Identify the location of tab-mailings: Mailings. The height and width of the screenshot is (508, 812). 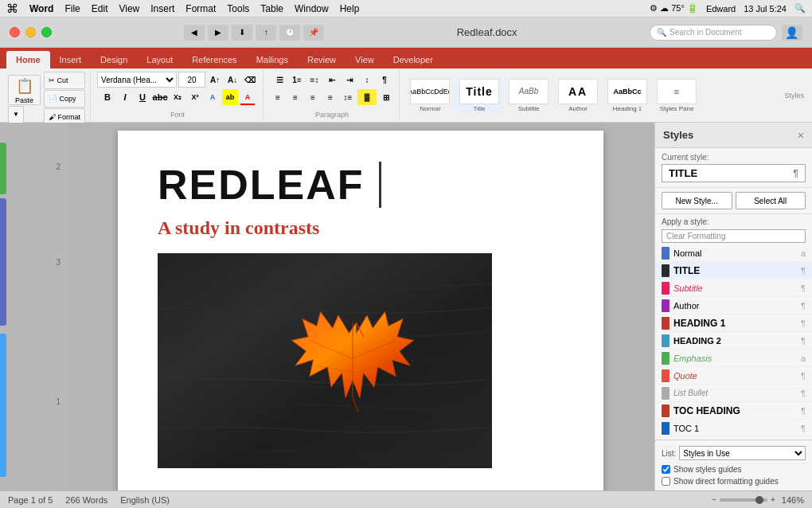
(272, 60).